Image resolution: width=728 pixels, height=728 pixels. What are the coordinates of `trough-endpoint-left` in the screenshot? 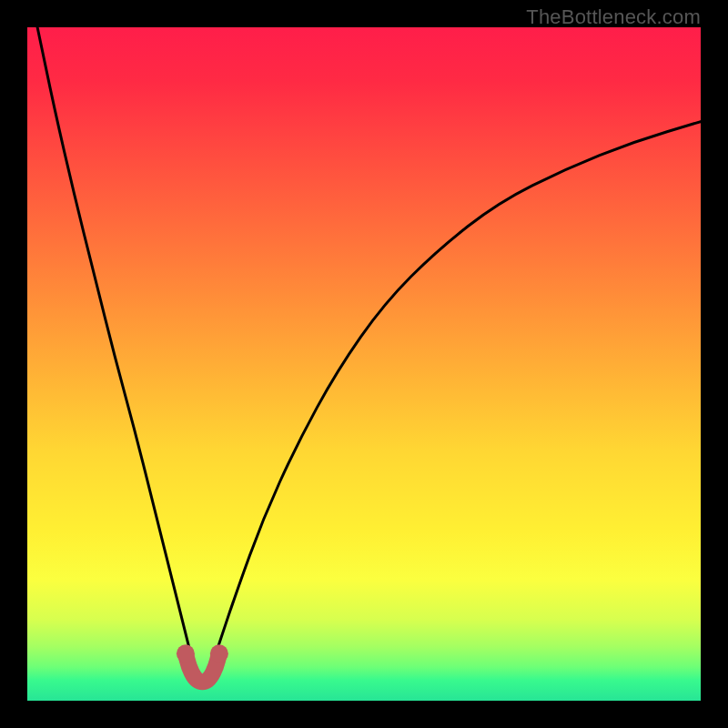 It's located at (186, 653).